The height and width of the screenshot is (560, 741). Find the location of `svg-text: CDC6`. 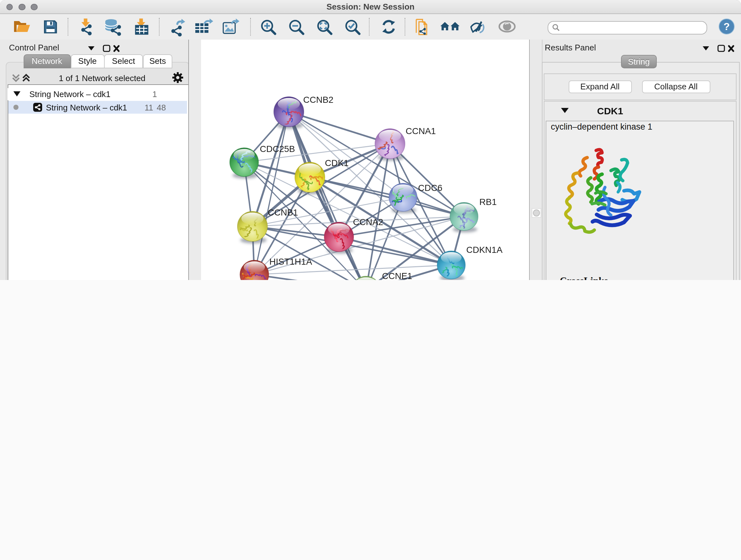

svg-text: CDC6 is located at coordinates (430, 188).